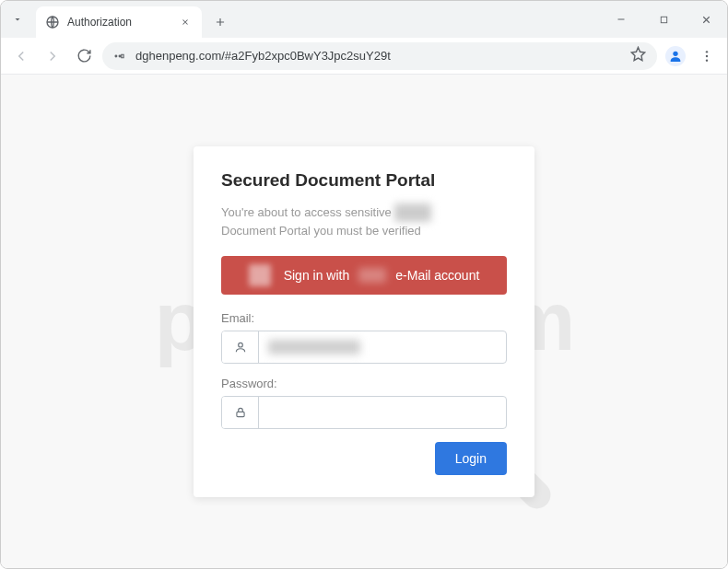 Image resolution: width=728 pixels, height=569 pixels. Describe the element at coordinates (364, 347) in the screenshot. I see `email-input-group` at that location.